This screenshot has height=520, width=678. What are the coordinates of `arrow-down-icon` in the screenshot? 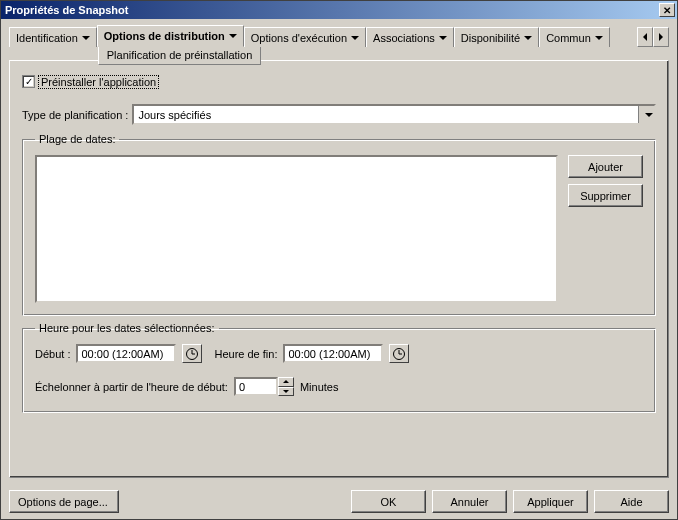 It's located at (286, 392).